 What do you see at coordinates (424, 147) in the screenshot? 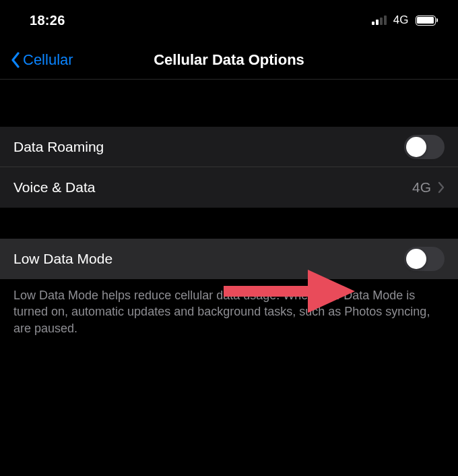
I see `data-roaming-toggle` at bounding box center [424, 147].